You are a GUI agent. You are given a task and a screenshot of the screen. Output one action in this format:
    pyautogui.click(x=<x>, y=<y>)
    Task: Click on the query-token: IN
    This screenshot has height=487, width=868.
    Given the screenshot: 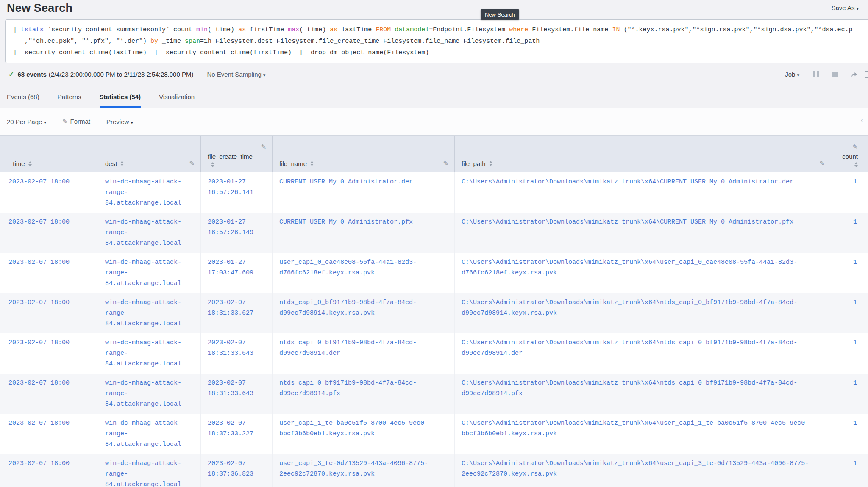 What is the action you would take?
    pyautogui.click(x=616, y=30)
    